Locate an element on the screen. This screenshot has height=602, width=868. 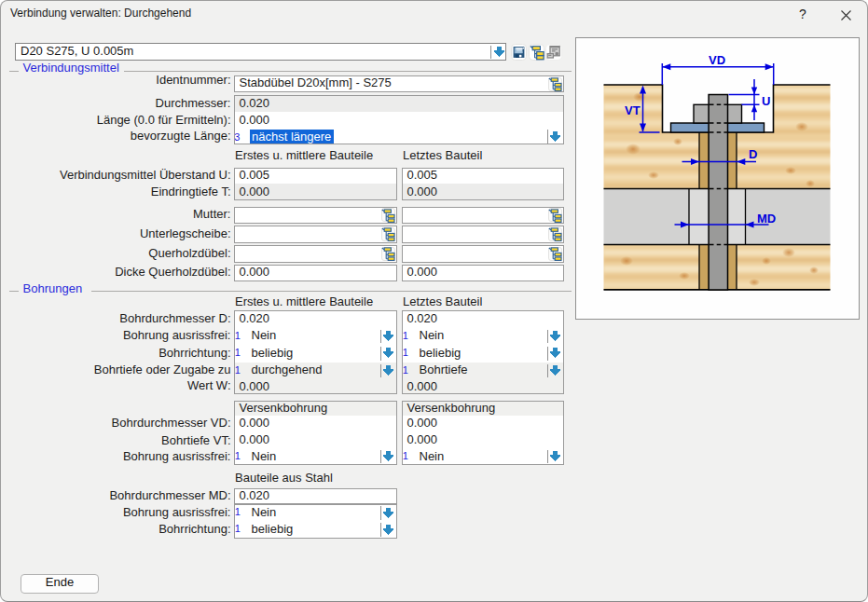
svg-text: D is located at coordinates (753, 155).